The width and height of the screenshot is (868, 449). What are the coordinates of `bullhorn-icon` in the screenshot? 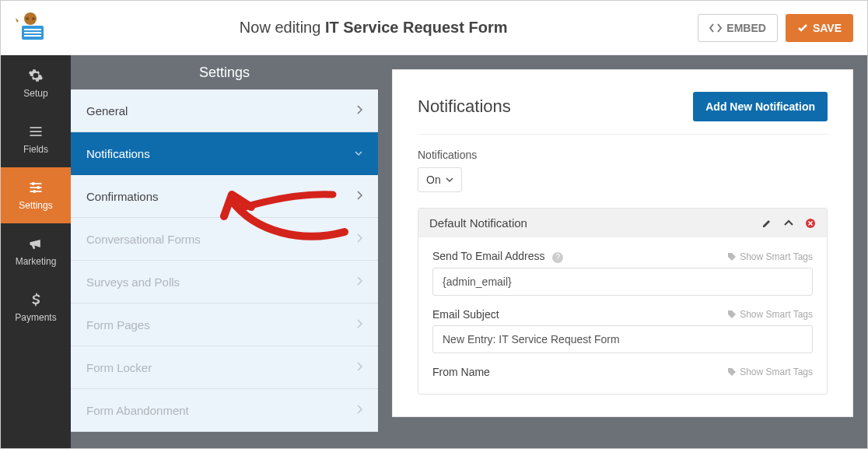 It's located at (36, 244).